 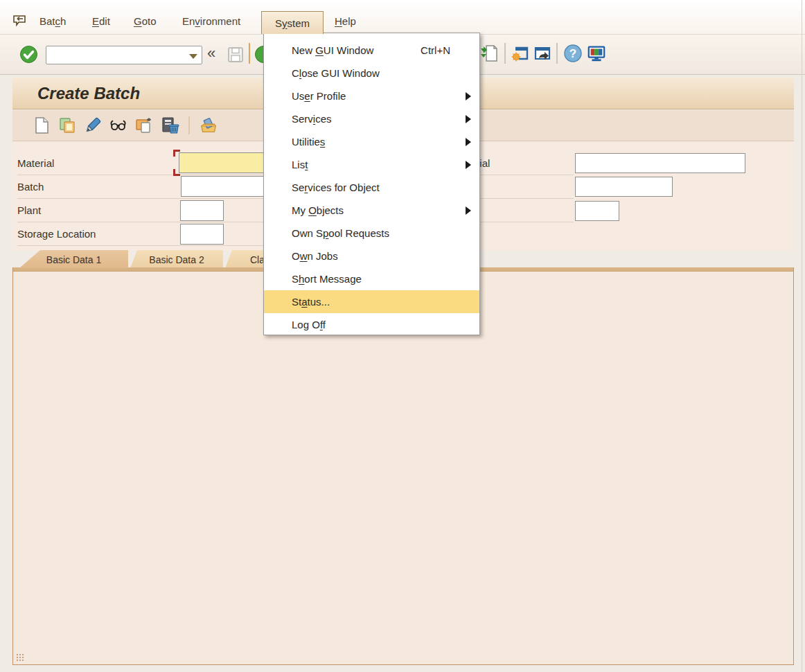 What do you see at coordinates (67, 125) in the screenshot?
I see `copy-icon` at bounding box center [67, 125].